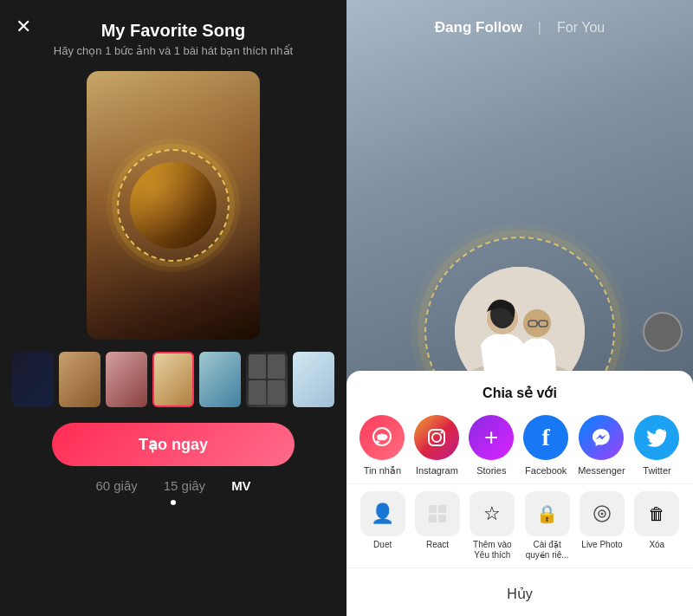  What do you see at coordinates (602, 526) in the screenshot?
I see `share-item-livephoto: Live Photo` at bounding box center [602, 526].